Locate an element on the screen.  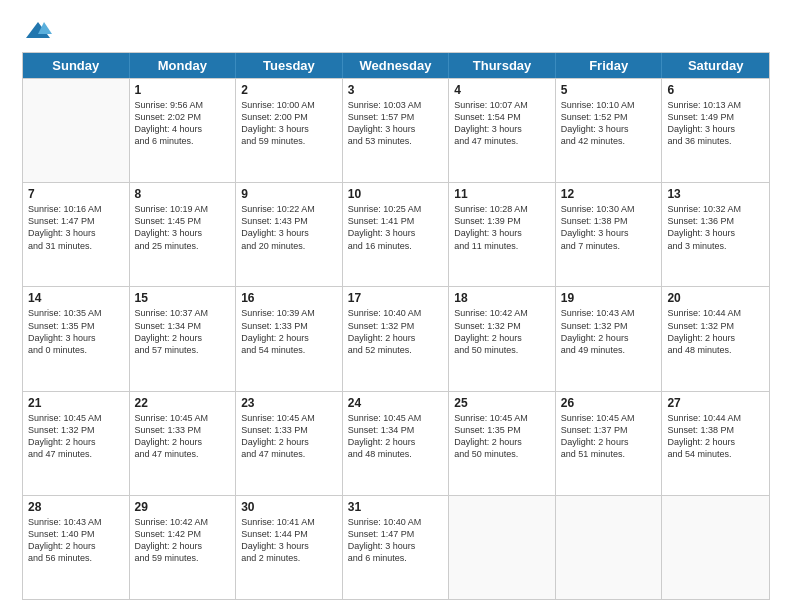
day-number: 1 is located at coordinates (183, 90).